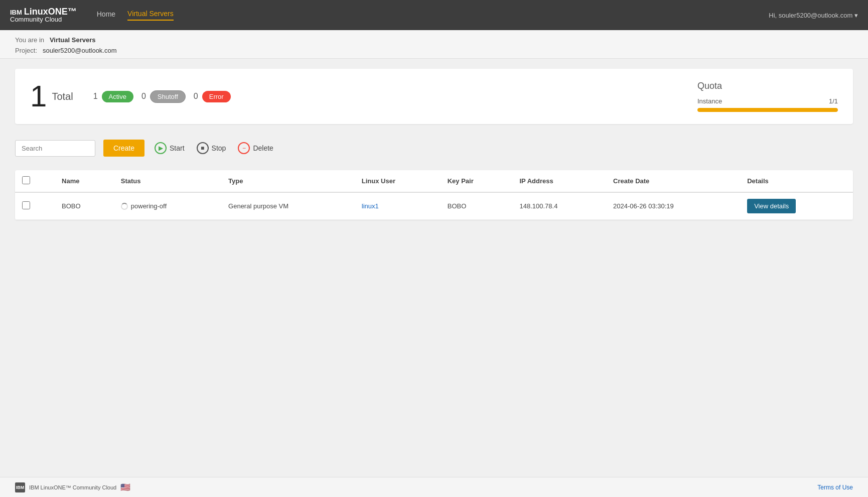  Describe the element at coordinates (244, 148) in the screenshot. I see `delete-icon: −` at that location.